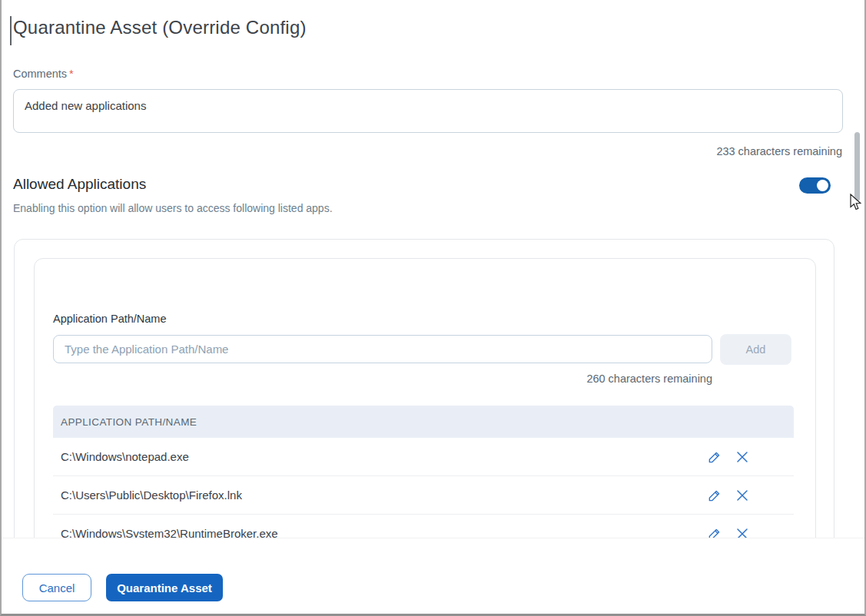 The width and height of the screenshot is (866, 616). I want to click on application-path-cell: C:\Windows\notepad.exe, so click(124, 456).